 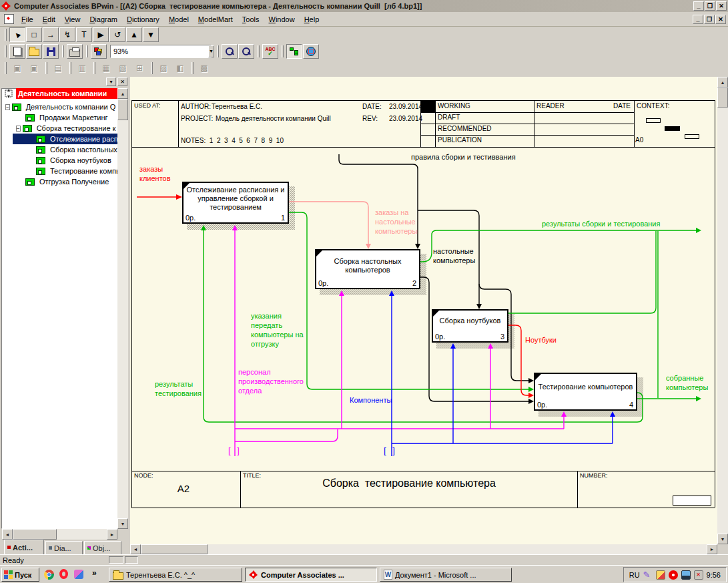 I want to click on mm-close-button: ▣, so click(x=34, y=68).